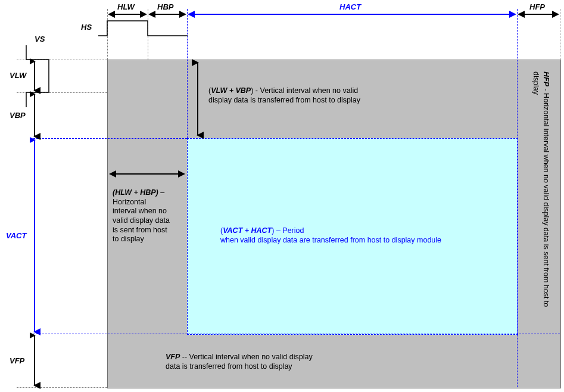 Image resolution: width=564 pixels, height=392 pixels. What do you see at coordinates (17, 361) in the screenshot?
I see `label-vfp: VFP` at bounding box center [17, 361].